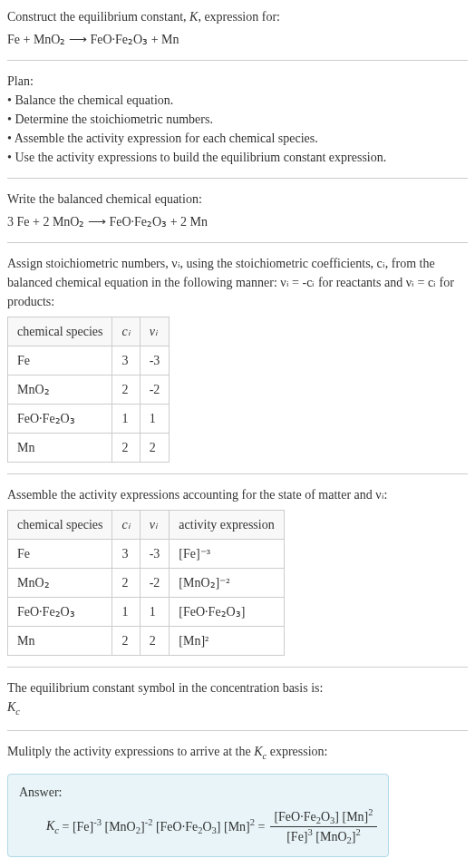 The width and height of the screenshot is (475, 868). Describe the element at coordinates (227, 612) in the screenshot. I see `table-cell: [FeO·Fe₂O₃]` at that location.